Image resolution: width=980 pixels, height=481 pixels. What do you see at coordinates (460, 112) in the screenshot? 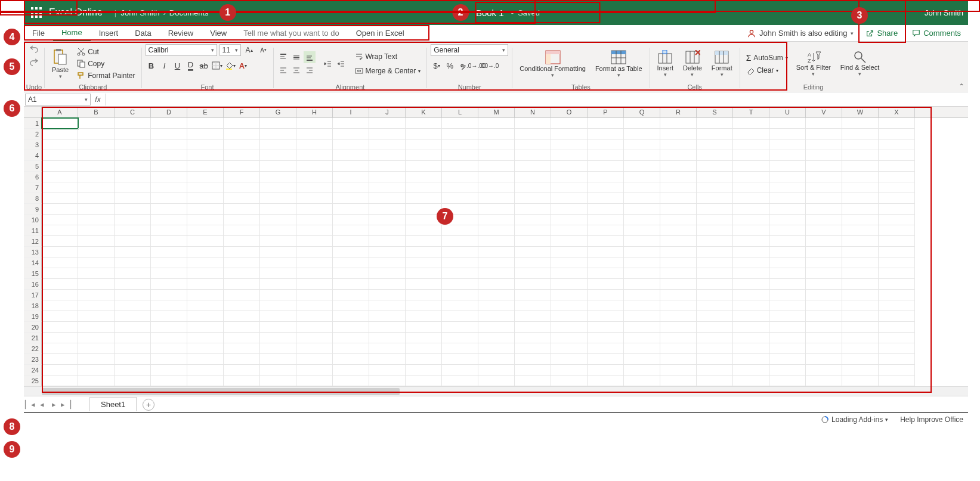
I see `column-header: L` at bounding box center [460, 112].